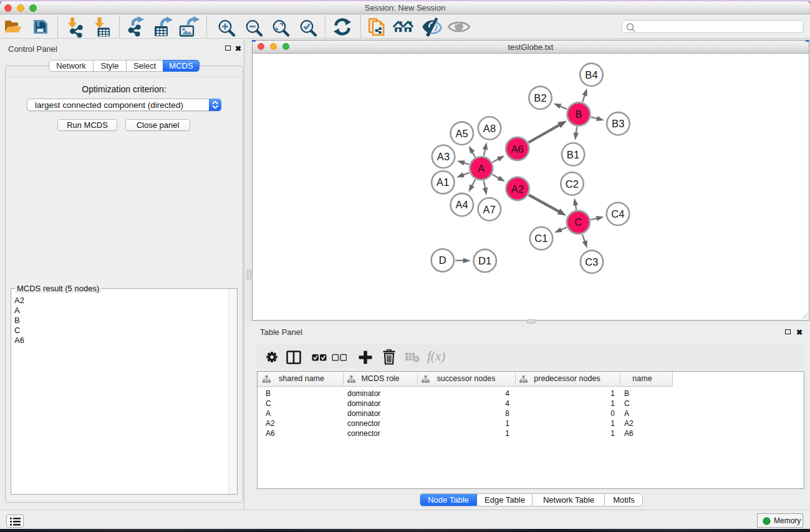 The width and height of the screenshot is (810, 532). What do you see at coordinates (461, 205) in the screenshot?
I see `svg-text: A4` at bounding box center [461, 205].